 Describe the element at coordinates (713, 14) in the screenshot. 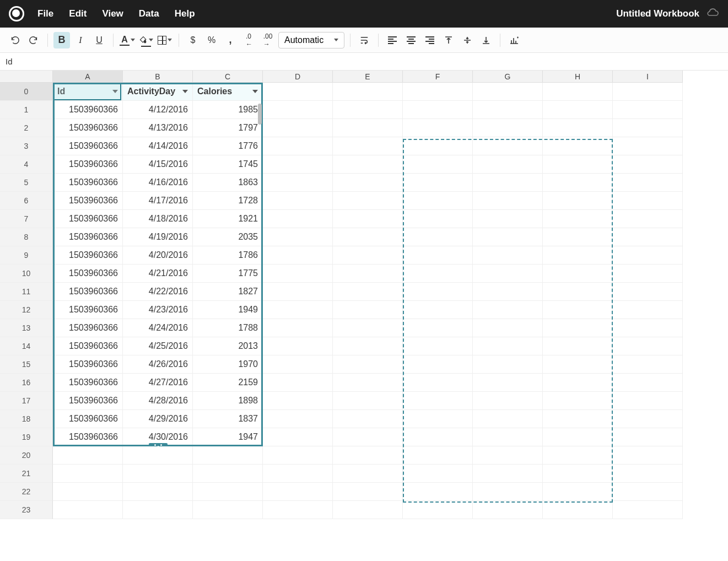

I see `cloud-sync-icon` at that location.